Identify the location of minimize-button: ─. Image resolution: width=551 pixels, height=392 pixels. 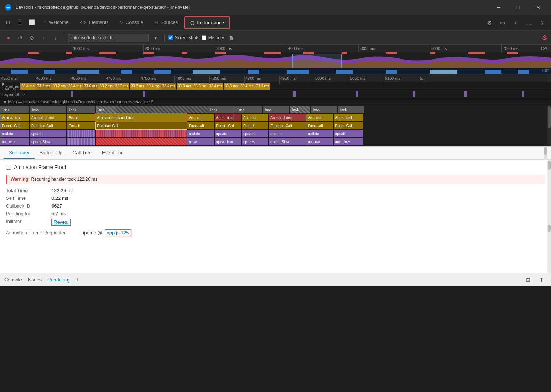
(498, 7).